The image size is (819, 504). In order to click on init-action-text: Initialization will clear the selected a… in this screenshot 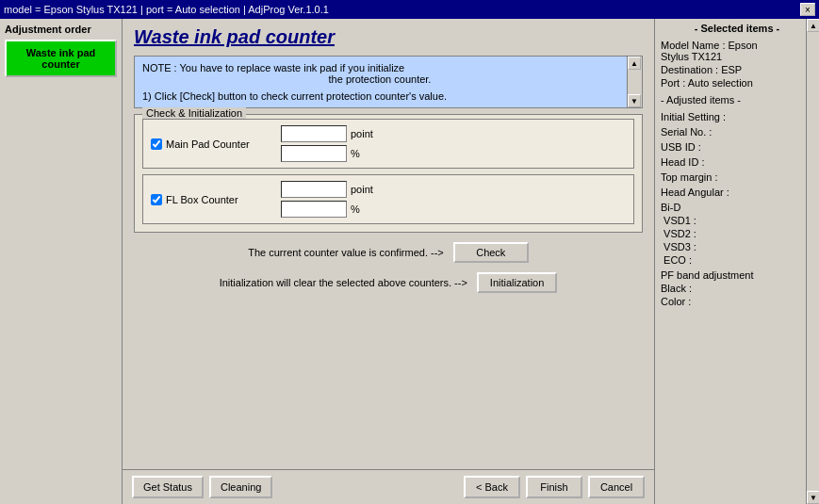, I will do `click(343, 283)`.